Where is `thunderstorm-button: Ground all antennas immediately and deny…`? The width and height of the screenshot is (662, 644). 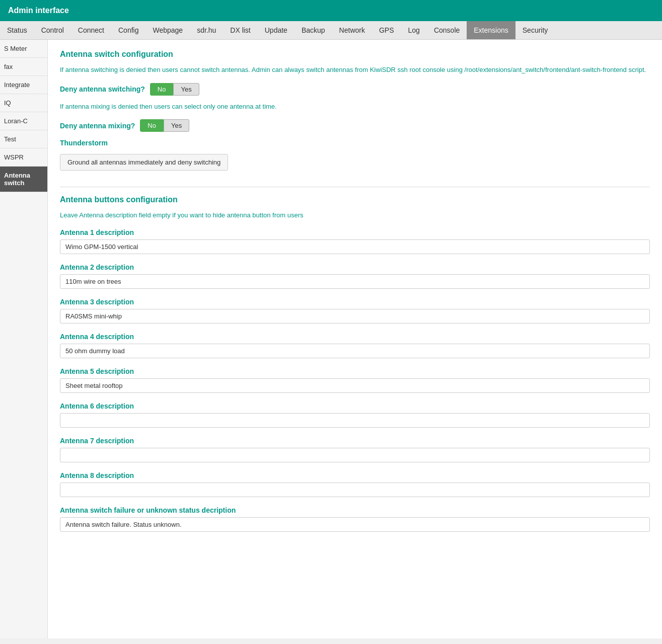 thunderstorm-button: Ground all antennas immediately and deny… is located at coordinates (144, 162).